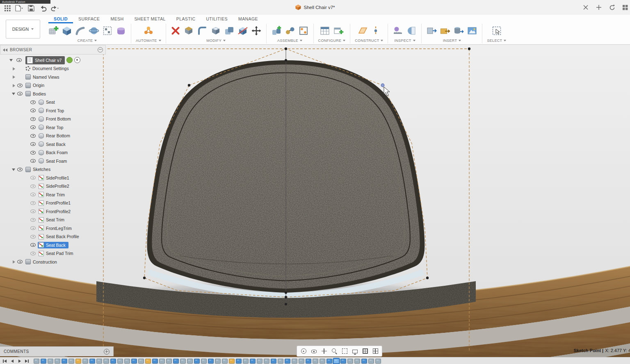  Describe the element at coordinates (53, 186) in the screenshot. I see `browser-item: SideProfile2` at that location.